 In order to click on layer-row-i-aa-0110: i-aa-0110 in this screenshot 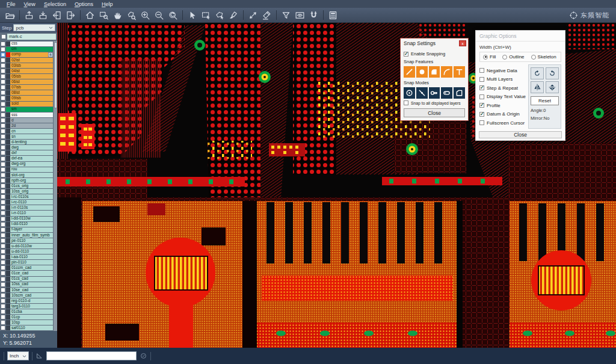, I will do `click(26, 258)`.